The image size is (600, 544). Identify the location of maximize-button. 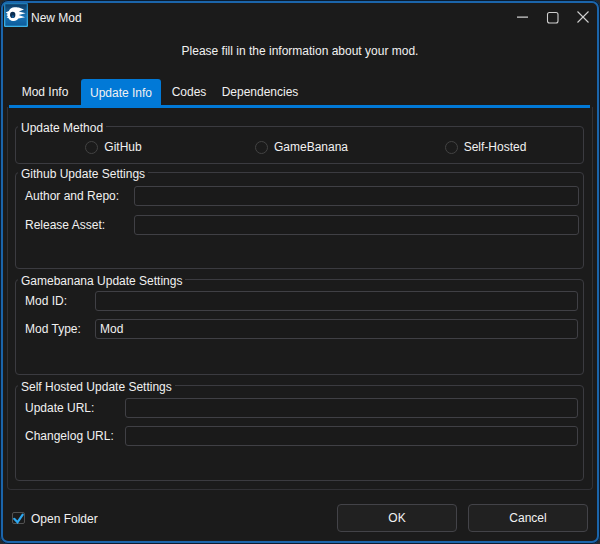
(552, 17).